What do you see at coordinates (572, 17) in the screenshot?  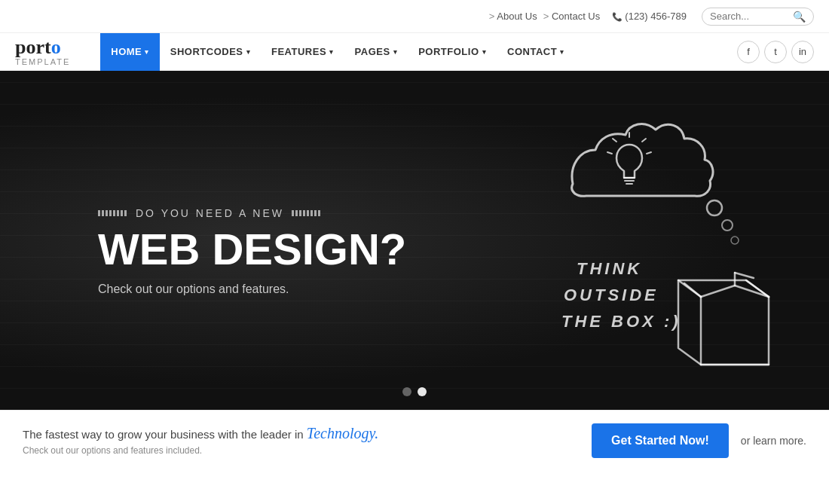 I see `contact-link: Contact Us` at bounding box center [572, 17].